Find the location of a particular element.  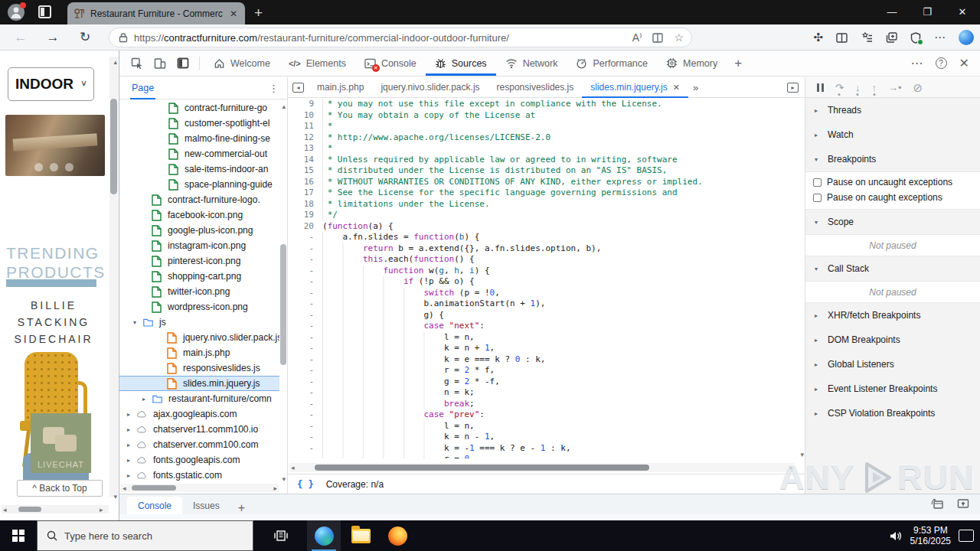

page-horizontal-scrollbar-thumb is located at coordinates (30, 510).